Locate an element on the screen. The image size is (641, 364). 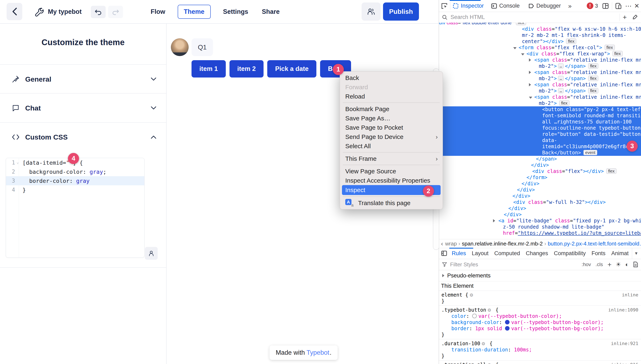
menu-item-send-page-to-device: Send Page to Device› is located at coordinates (391, 137).